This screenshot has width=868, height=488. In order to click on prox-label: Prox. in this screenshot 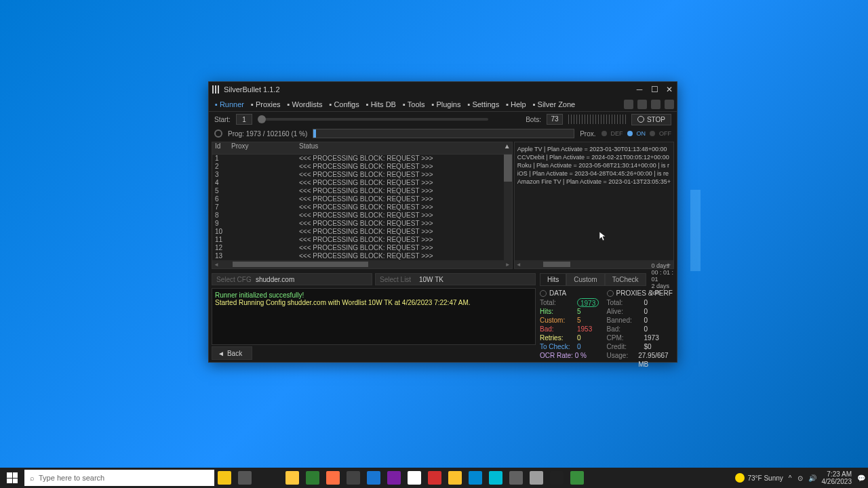, I will do `click(587, 134)`.